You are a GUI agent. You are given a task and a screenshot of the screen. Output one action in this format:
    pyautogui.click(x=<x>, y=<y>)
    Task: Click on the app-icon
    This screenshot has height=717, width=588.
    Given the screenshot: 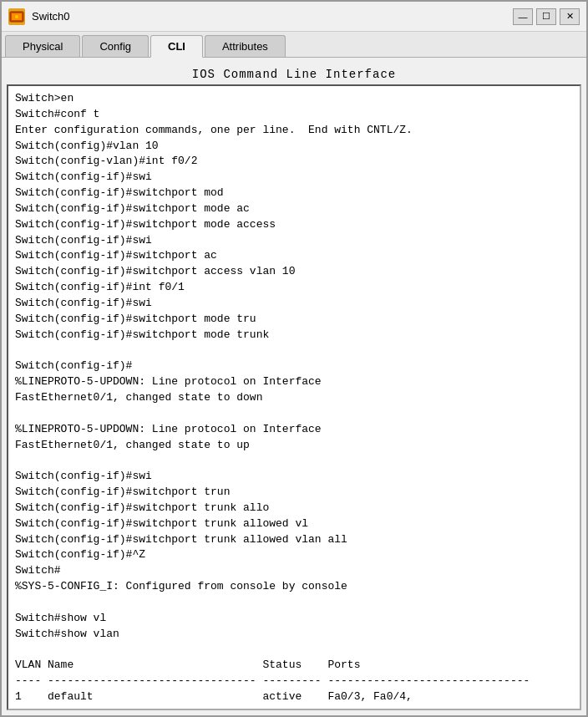 What is the action you would take?
    pyautogui.click(x=17, y=17)
    